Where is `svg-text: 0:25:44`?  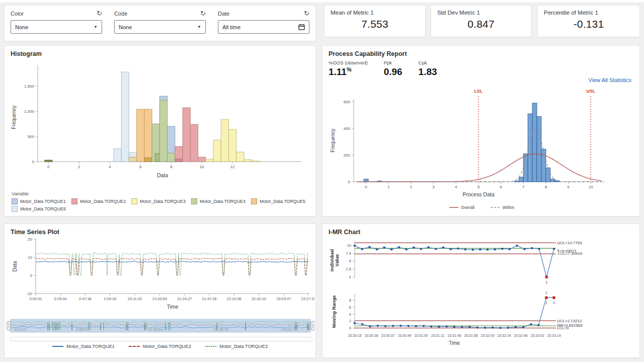
svg-text: 0:25:44 is located at coordinates (60, 299).